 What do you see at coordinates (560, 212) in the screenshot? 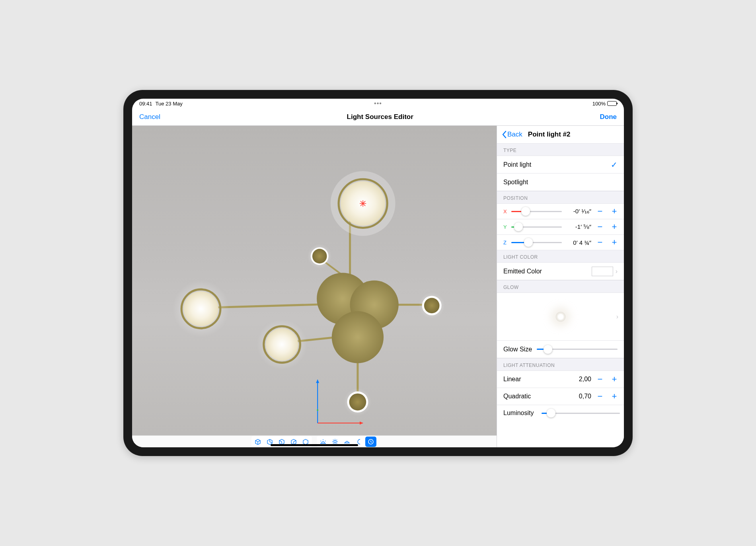
I see `position-x-row: X -0′ ¹⁄₁₆″ − +` at bounding box center [560, 212].